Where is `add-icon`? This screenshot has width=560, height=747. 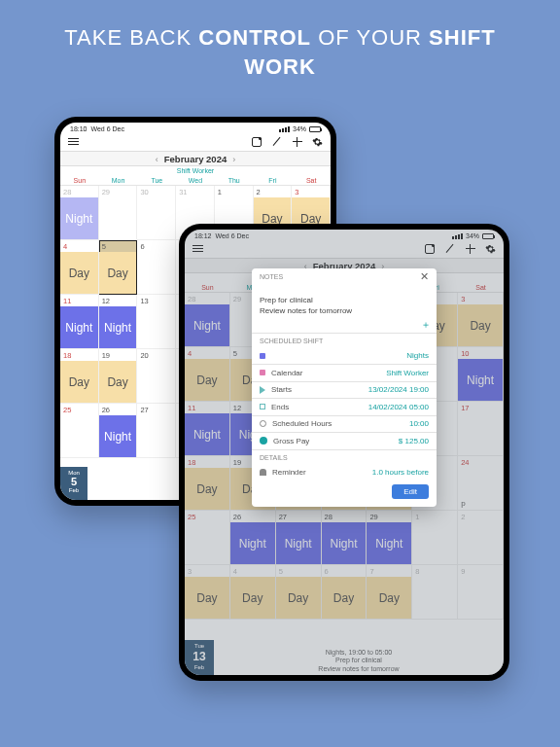 add-icon is located at coordinates (298, 142).